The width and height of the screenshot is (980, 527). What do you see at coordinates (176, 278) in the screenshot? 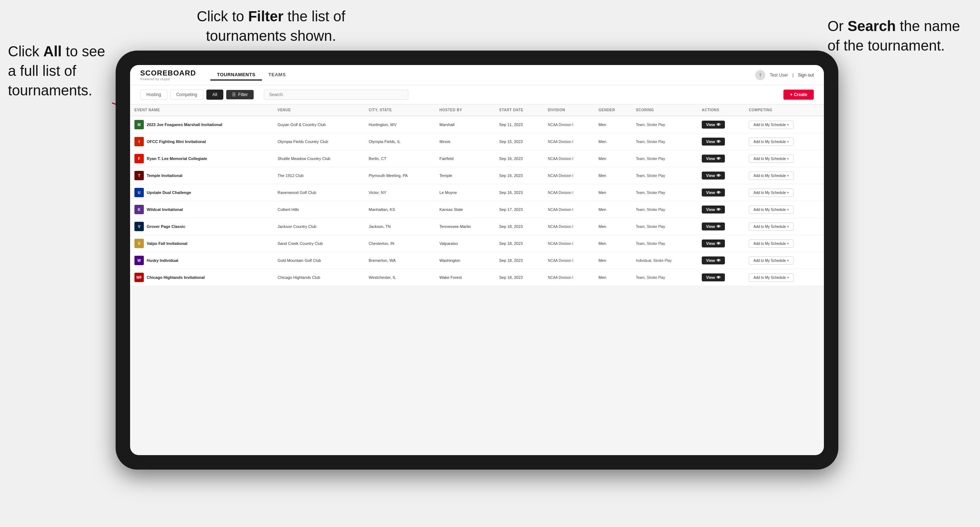
I see `event-name-9: Chicago Highlands Invitational` at bounding box center [176, 278].